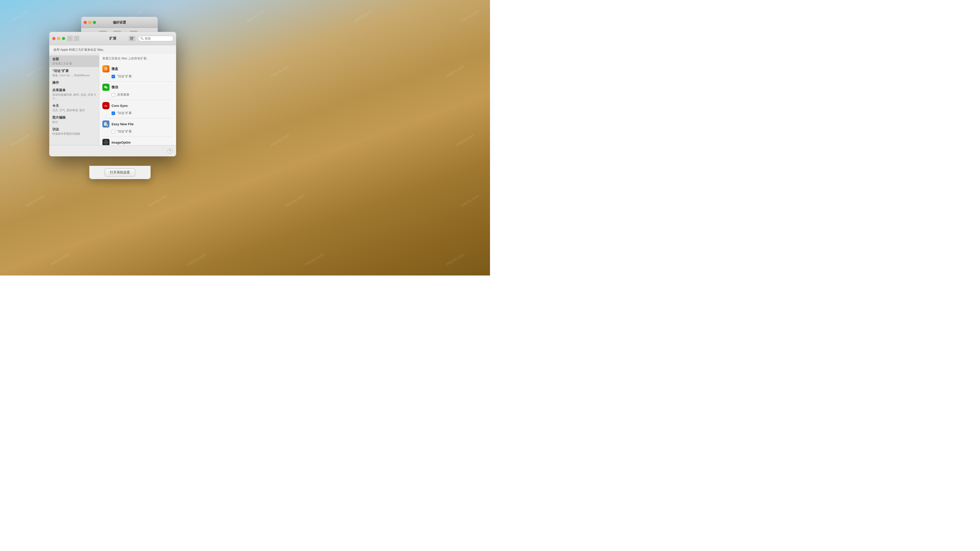 This screenshot has height=551, width=980. I want to click on ext-titlebar: ‹ › 扩展 🔍, so click(113, 39).